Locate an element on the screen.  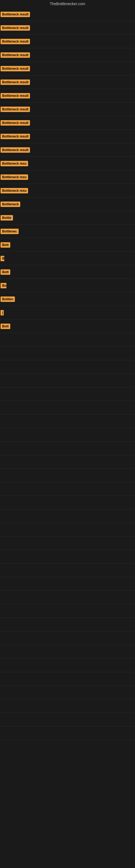
list-item: Bottlen is located at coordinates (68, 299).